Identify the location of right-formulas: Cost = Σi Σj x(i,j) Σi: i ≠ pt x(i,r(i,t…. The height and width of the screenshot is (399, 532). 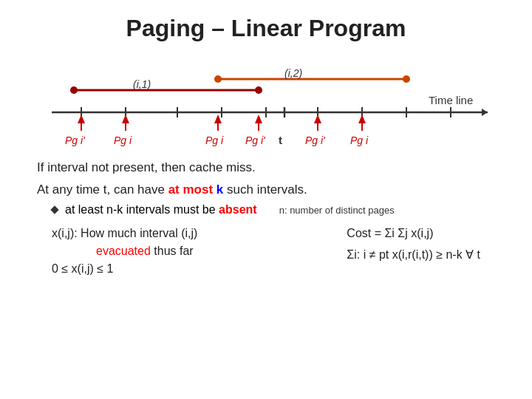
(421, 247).